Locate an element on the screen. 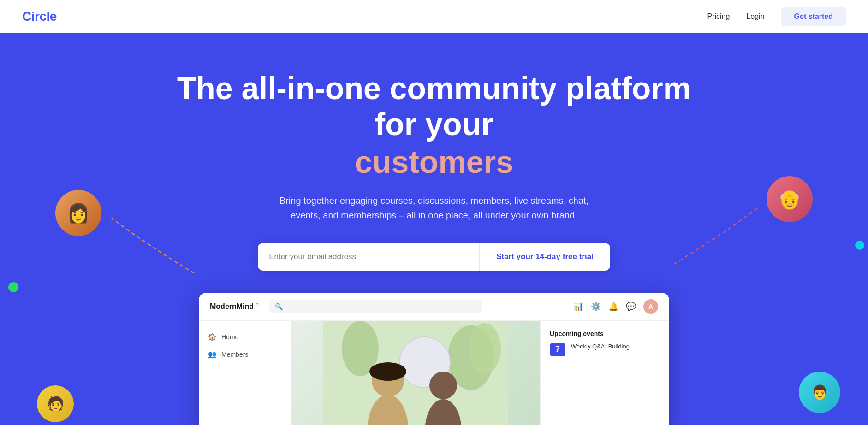  app-content: 🏠 Home 👥 Members is located at coordinates (434, 373).